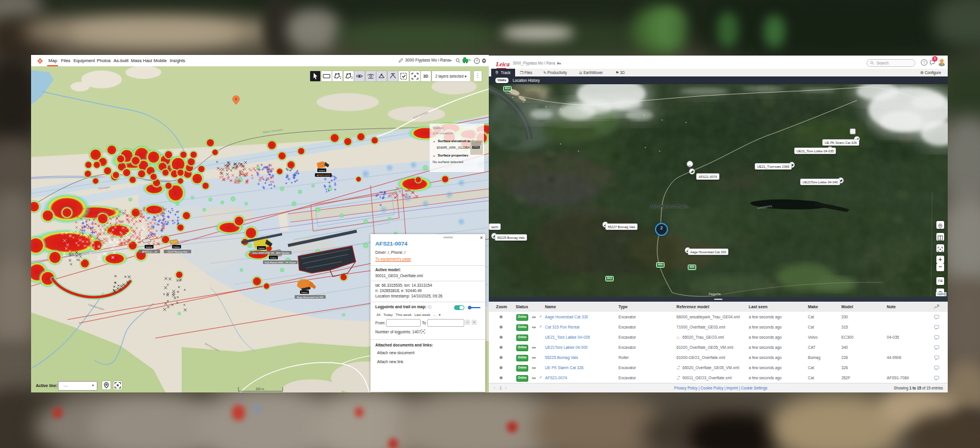 The width and height of the screenshot is (980, 448). Describe the element at coordinates (271, 253) in the screenshot. I see `svg-text: Volvo EWR150E VM - ARK Maskin` at that location.